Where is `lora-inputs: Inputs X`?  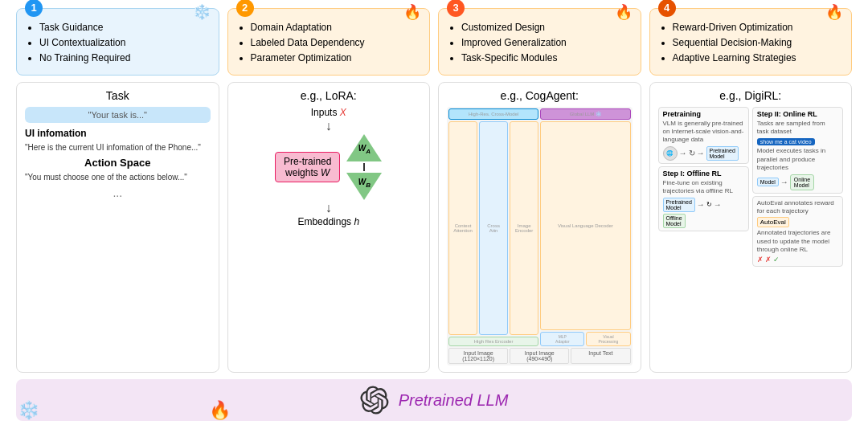 lora-inputs: Inputs X is located at coordinates (329, 112).